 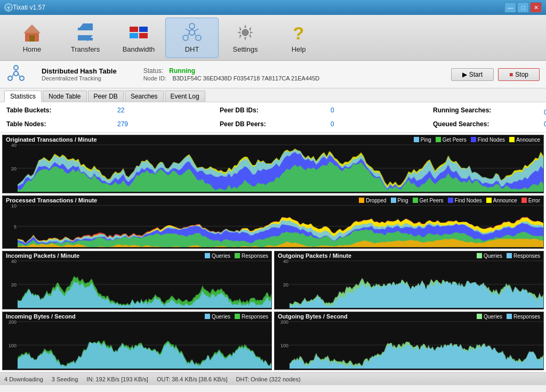 What do you see at coordinates (137, 280) in the screenshot?
I see `incoming-packets-canvas` at bounding box center [137, 280].